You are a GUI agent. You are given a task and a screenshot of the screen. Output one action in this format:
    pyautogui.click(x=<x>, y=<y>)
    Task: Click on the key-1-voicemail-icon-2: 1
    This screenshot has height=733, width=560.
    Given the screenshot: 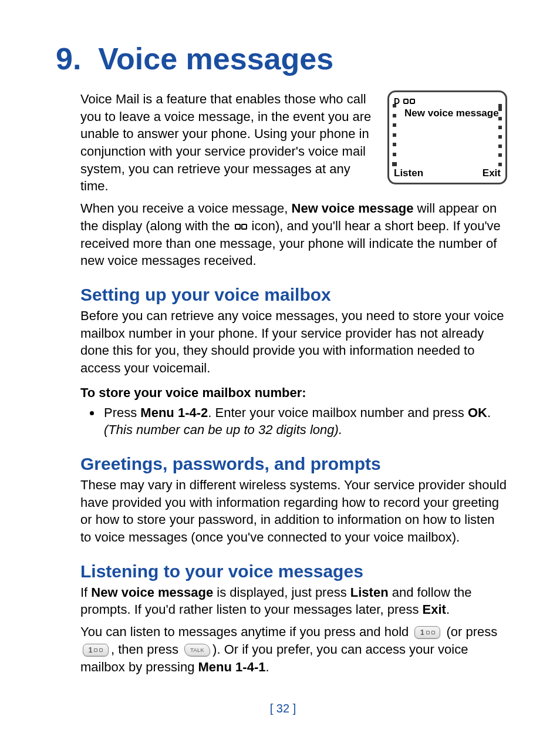 What is the action you would take?
    pyautogui.click(x=96, y=650)
    